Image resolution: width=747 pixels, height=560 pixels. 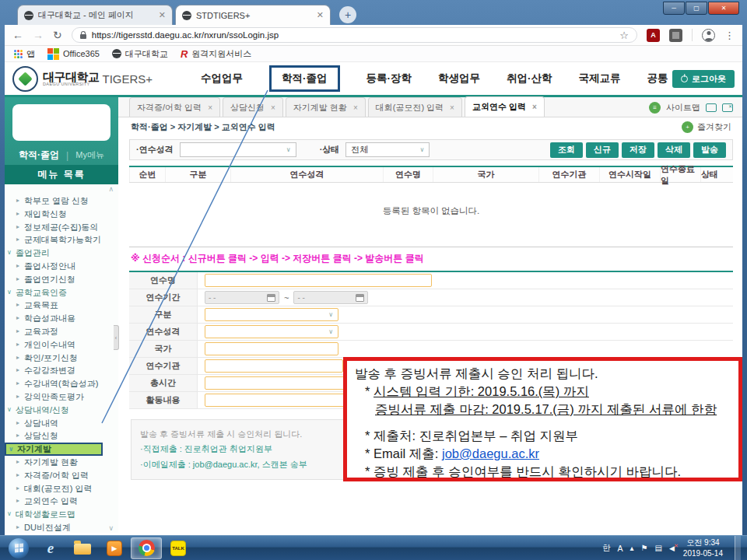 What do you see at coordinates (305, 79) in the screenshot?
I see `nav-item: 학적·졸업` at bounding box center [305, 79].